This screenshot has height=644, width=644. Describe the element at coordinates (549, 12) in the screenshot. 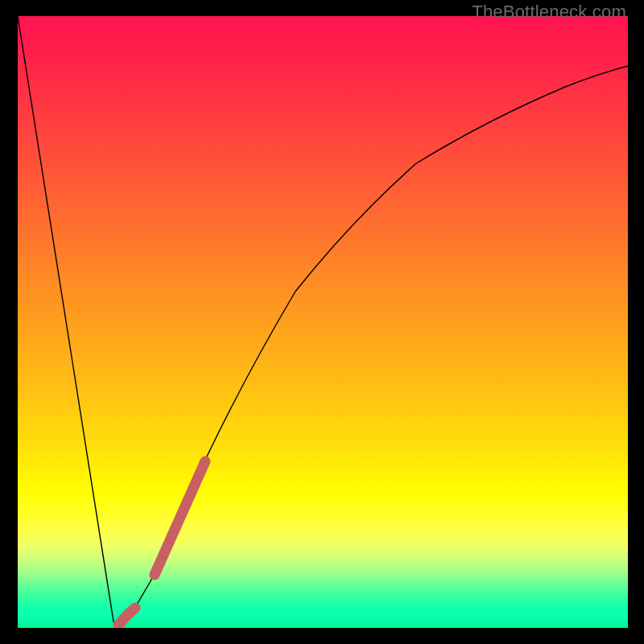

I see `attribution-text: TheBottleneck.com` at that location.